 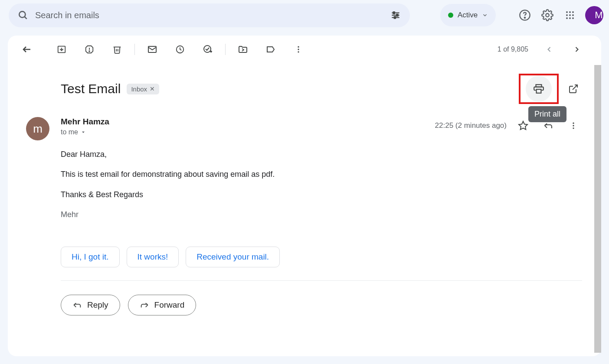 What do you see at coordinates (248, 132) in the screenshot?
I see `sender-to: to me` at bounding box center [248, 132].